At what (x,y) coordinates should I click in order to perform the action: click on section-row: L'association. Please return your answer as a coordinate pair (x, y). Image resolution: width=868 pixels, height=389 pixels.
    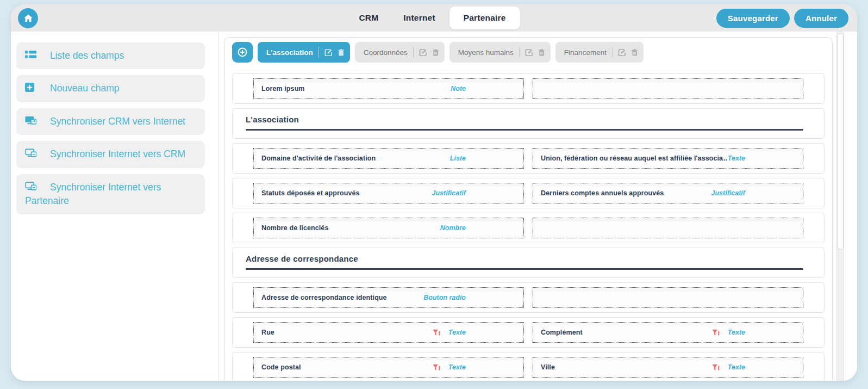
    Looking at the image, I should click on (528, 124).